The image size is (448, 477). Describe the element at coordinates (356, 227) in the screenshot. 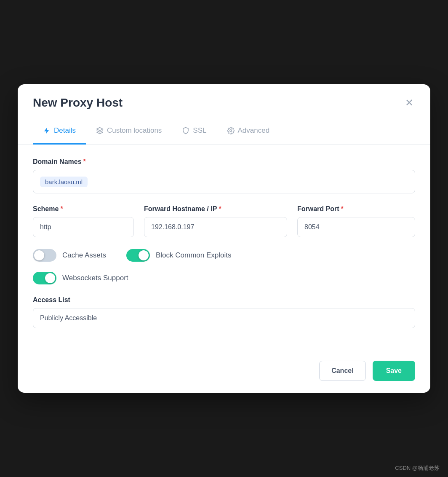

I see `forward-port-input` at that location.